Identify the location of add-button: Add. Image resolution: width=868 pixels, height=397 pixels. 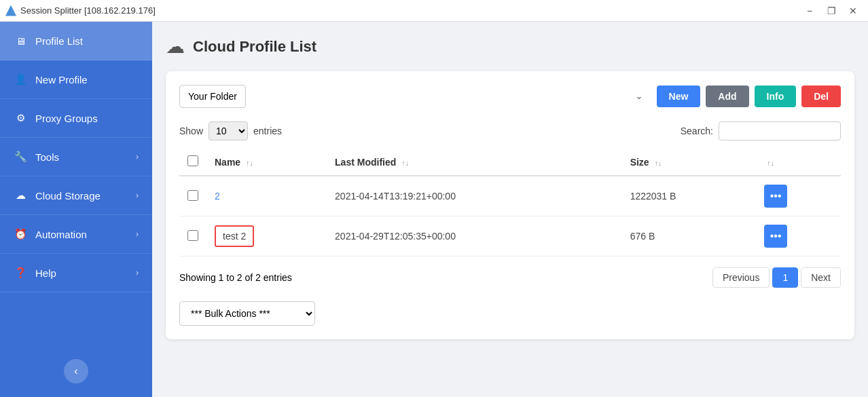
(727, 96).